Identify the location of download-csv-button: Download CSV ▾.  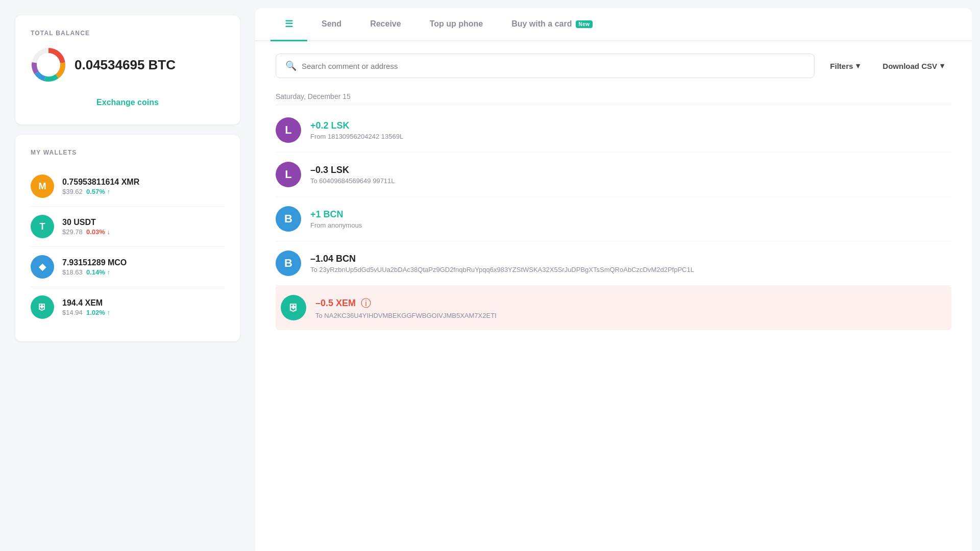
(914, 66).